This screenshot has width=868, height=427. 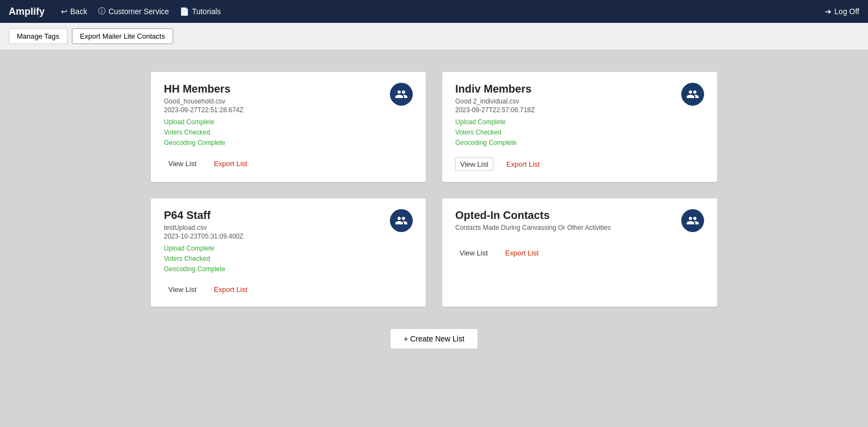 I want to click on card-opted-in-contacts: Opted-In Contacts Contacts Made During C…, so click(x=579, y=253).